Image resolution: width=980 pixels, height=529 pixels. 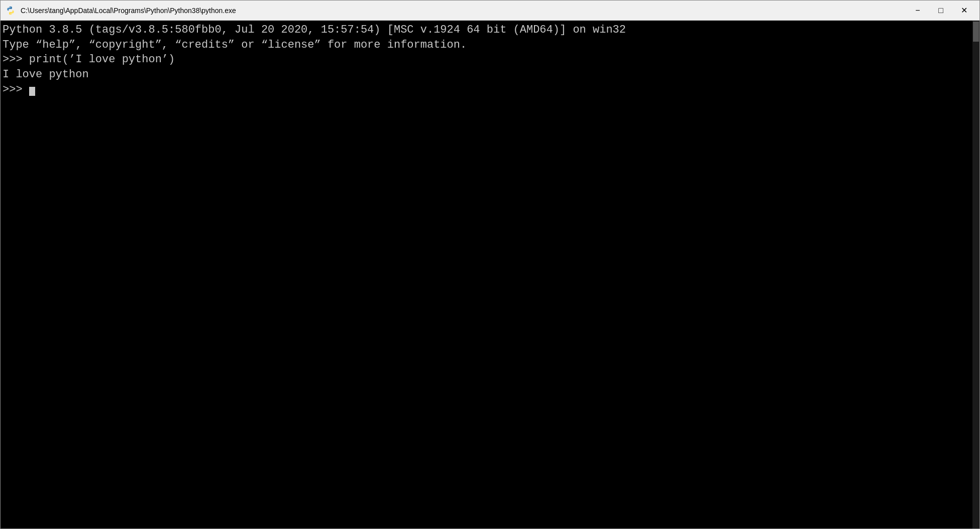 What do you see at coordinates (490, 30) in the screenshot?
I see `terminal-line-1: Python 3.8.5 (tags/v3.8.5:580fbb0, Jul 2…` at bounding box center [490, 30].